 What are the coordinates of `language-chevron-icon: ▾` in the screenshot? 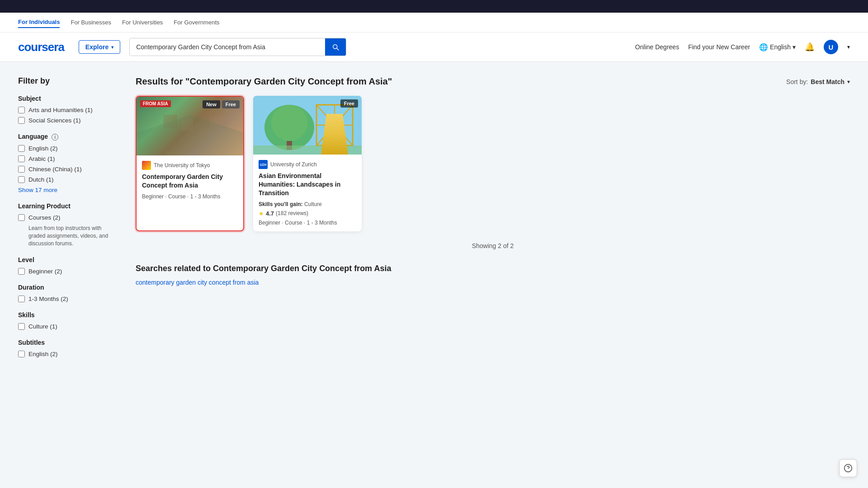 It's located at (794, 47).